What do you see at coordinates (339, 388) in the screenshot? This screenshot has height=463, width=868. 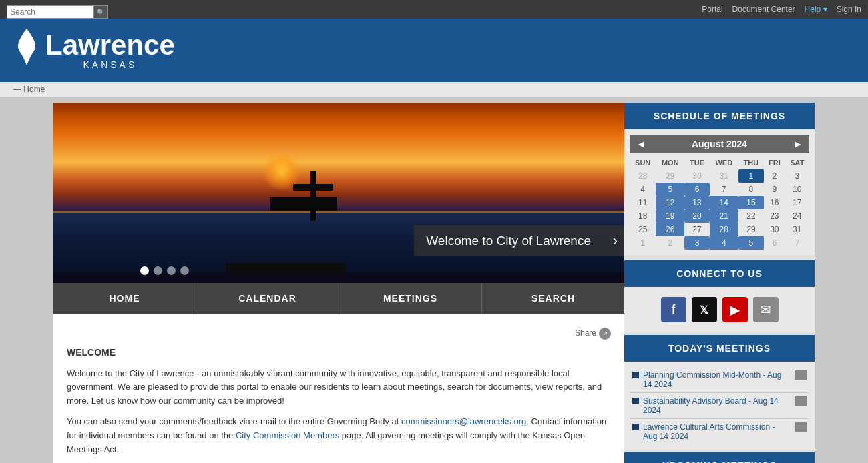 I see `welcome-para1: Welcome to the City of Lawrence - an unm…` at bounding box center [339, 388].